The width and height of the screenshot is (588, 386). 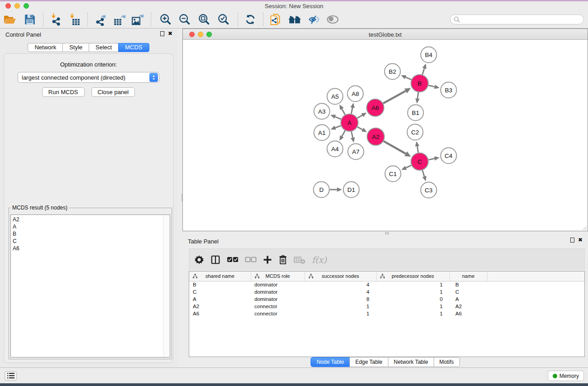 I want to click on tab-style: Style, so click(x=76, y=48).